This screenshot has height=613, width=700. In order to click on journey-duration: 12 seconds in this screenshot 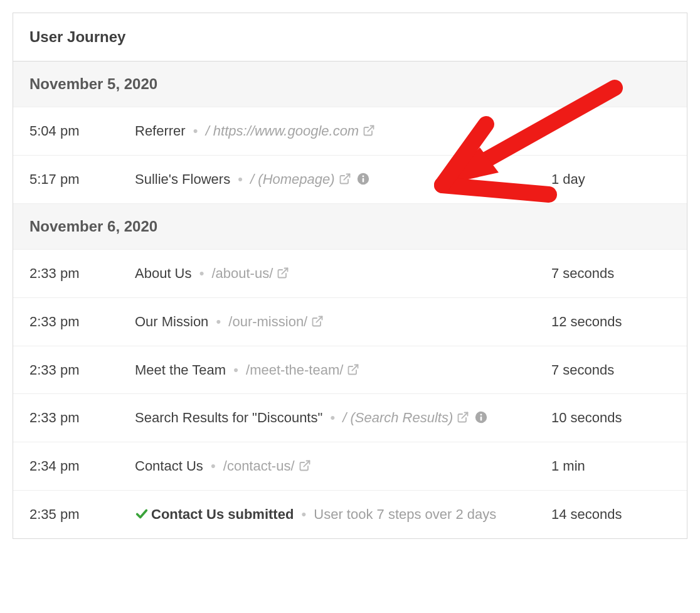, I will do `click(611, 322)`.